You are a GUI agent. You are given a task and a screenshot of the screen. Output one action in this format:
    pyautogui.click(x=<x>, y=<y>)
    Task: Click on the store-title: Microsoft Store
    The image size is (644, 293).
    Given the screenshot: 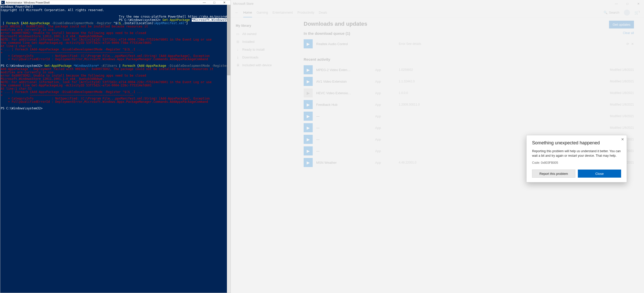 What is the action you would take?
    pyautogui.click(x=422, y=4)
    